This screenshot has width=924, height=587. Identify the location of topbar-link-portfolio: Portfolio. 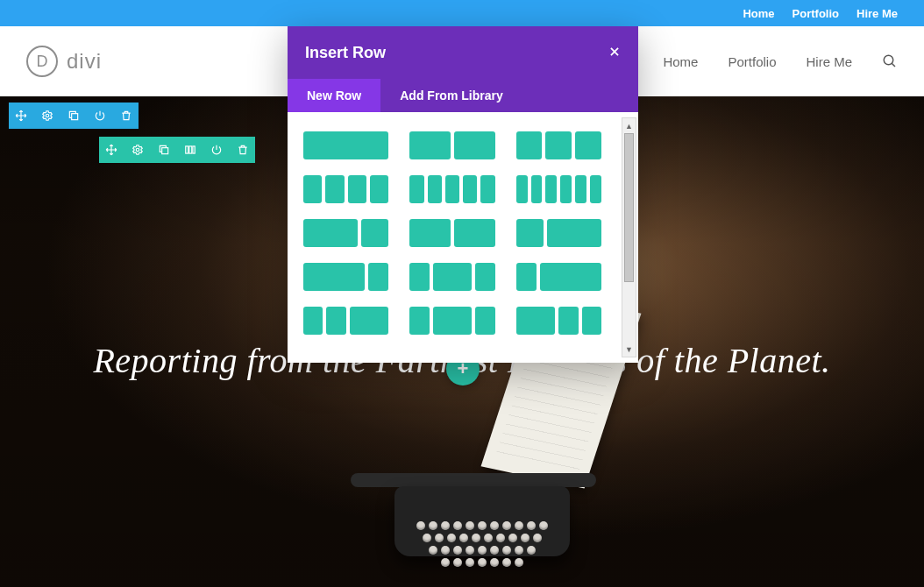
(815, 14).